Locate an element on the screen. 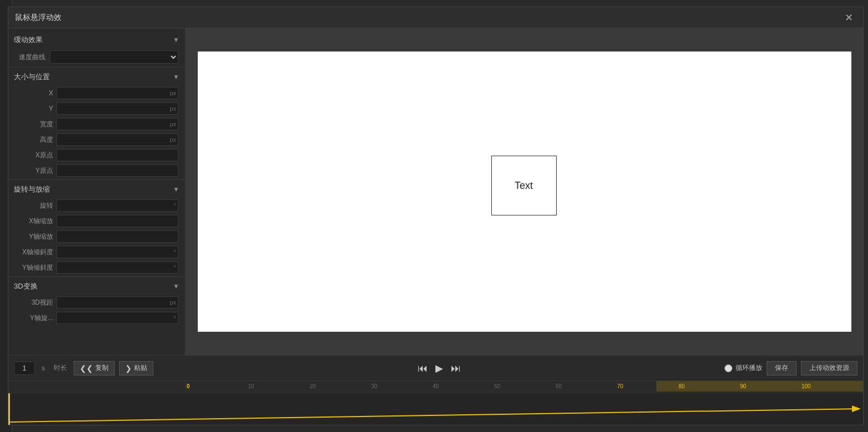  bottom-toolbar: 1 s 时长 ❮❮ 复制 ❯ 粘贴 ⏮ ▶ ⏭ 循环播放 is located at coordinates (435, 368).